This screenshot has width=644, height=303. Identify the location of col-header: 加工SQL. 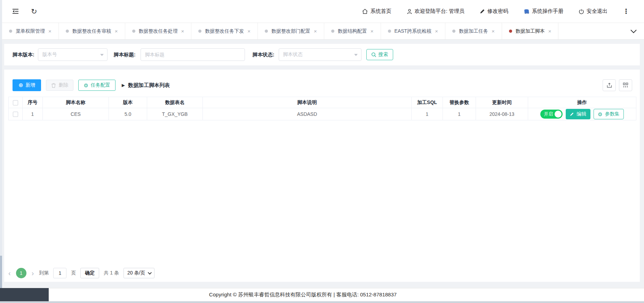
(427, 103).